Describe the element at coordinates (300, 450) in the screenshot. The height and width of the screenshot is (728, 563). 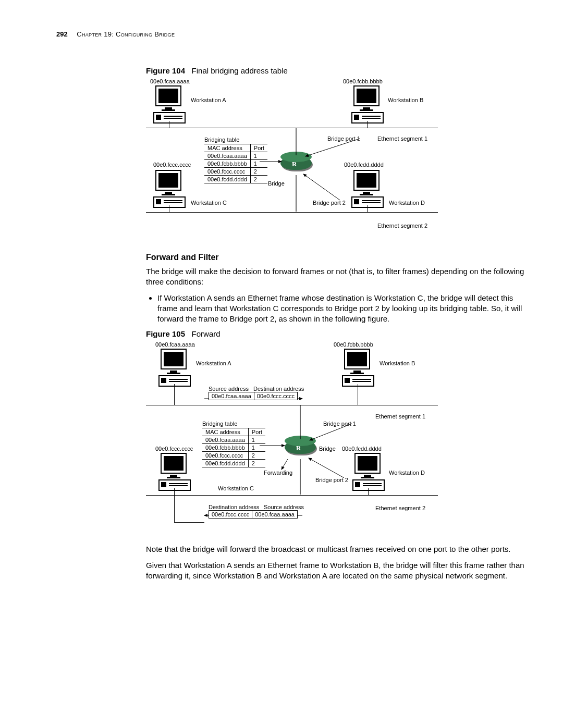
I see `router-icon-2: R` at that location.